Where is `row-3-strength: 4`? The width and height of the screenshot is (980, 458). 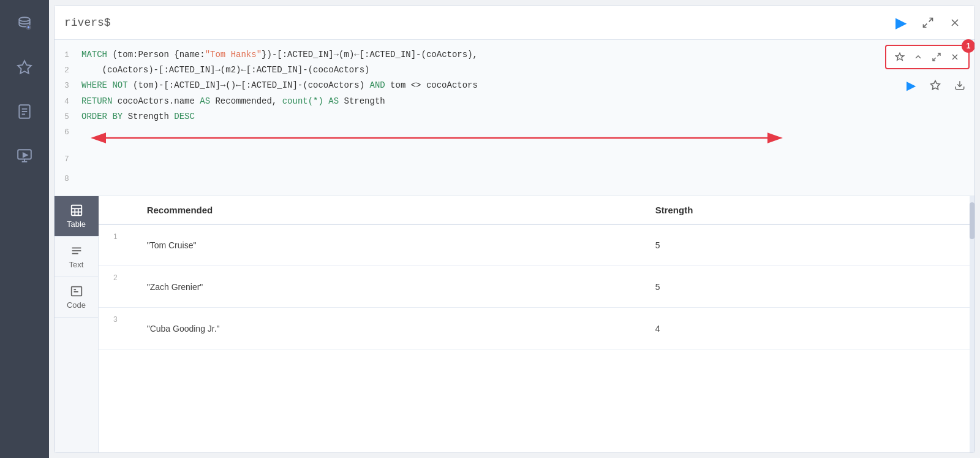
row-3-strength: 4 is located at coordinates (807, 329).